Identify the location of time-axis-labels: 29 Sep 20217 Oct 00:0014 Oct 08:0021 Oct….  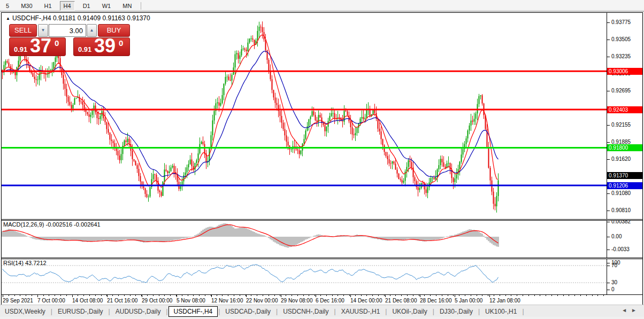
(322, 301).